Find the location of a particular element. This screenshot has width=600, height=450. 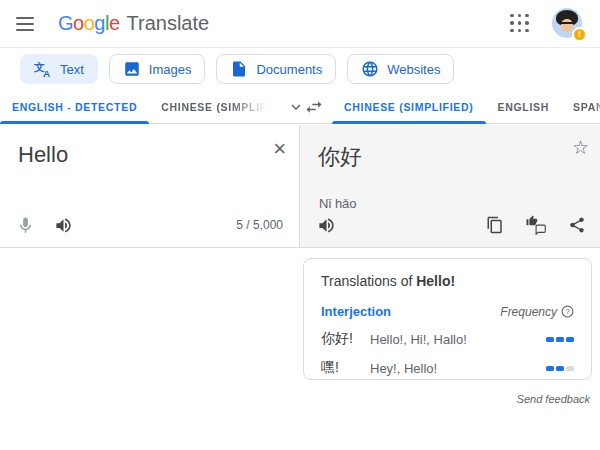

target-text-panel: 你好 ☆ Nǐ hǎo is located at coordinates (450, 186).